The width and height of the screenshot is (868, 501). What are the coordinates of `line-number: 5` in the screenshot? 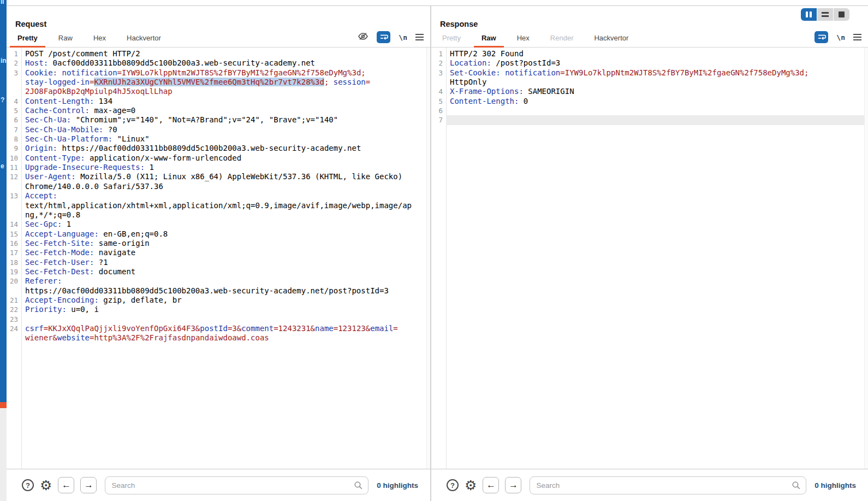 It's located at (14, 110).